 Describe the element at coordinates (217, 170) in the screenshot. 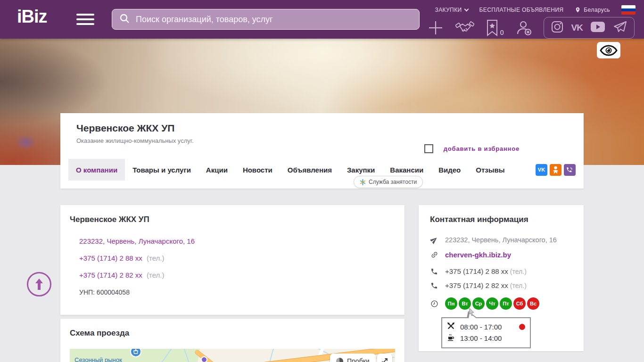

I see `tab-promotions: Акции` at that location.